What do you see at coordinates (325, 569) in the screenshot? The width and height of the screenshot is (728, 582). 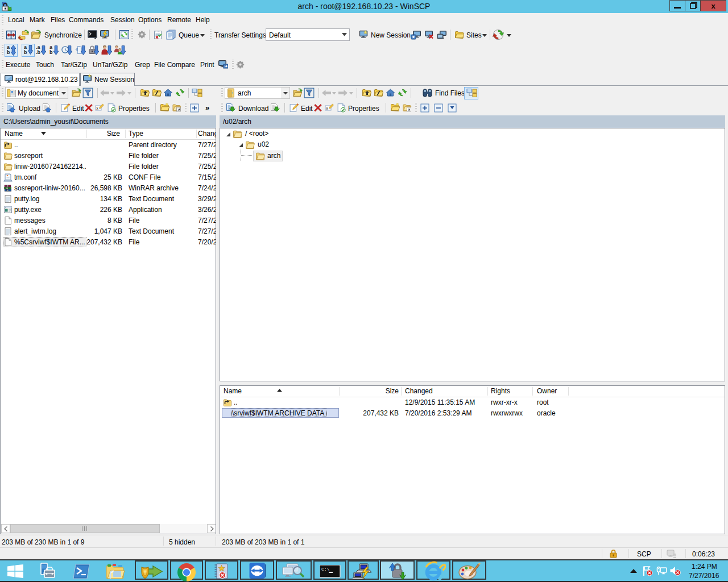 I see `svg-text: C:\` at bounding box center [325, 569].